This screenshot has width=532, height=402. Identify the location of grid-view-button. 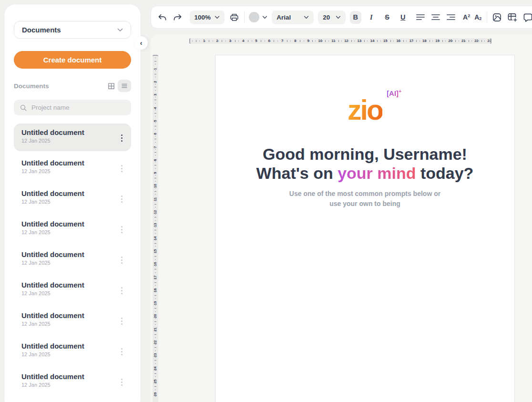
(111, 86).